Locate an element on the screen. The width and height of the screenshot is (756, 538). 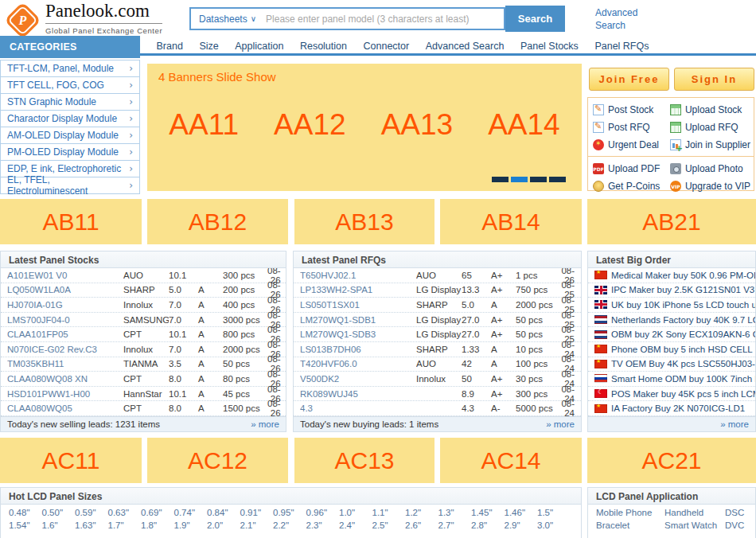
advanced-search-link: Advanced Search is located at coordinates (619, 19).